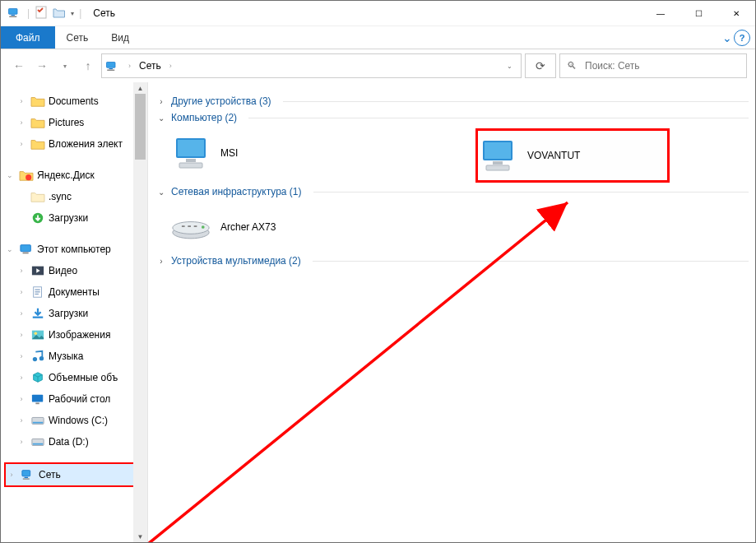 This screenshot has width=756, height=543. What do you see at coordinates (140, 313) in the screenshot?
I see `sidebar-scrollbar: ▲ ▼` at bounding box center [140, 313].